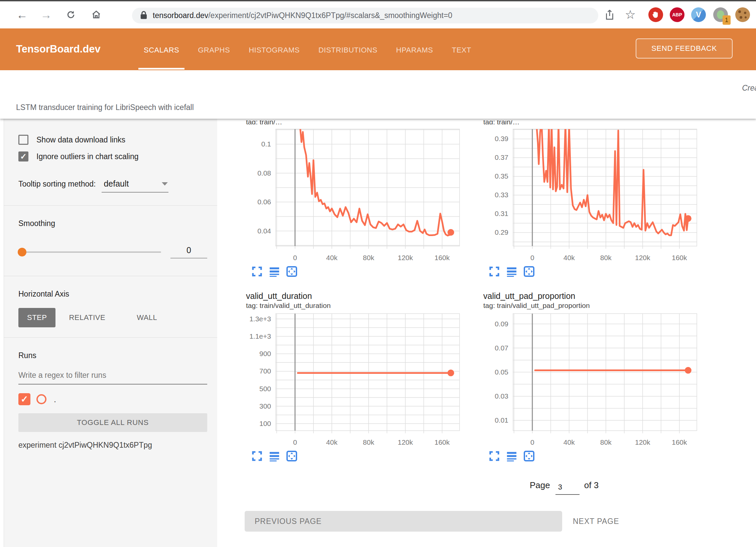 The image size is (756, 547). What do you see at coordinates (22, 252) in the screenshot?
I see `smoothing-slider-thumb` at bounding box center [22, 252].